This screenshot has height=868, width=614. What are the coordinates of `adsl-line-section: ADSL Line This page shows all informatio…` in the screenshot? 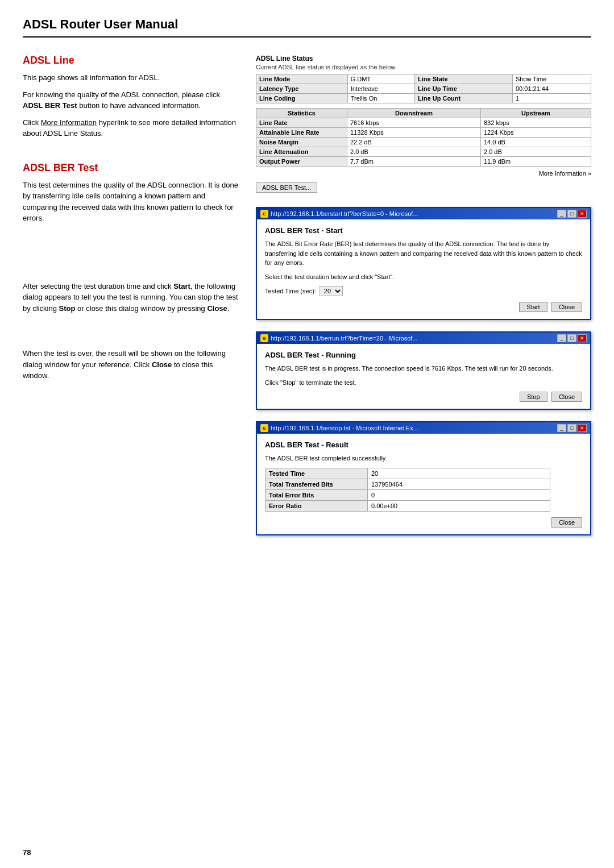 It's located at (131, 97).